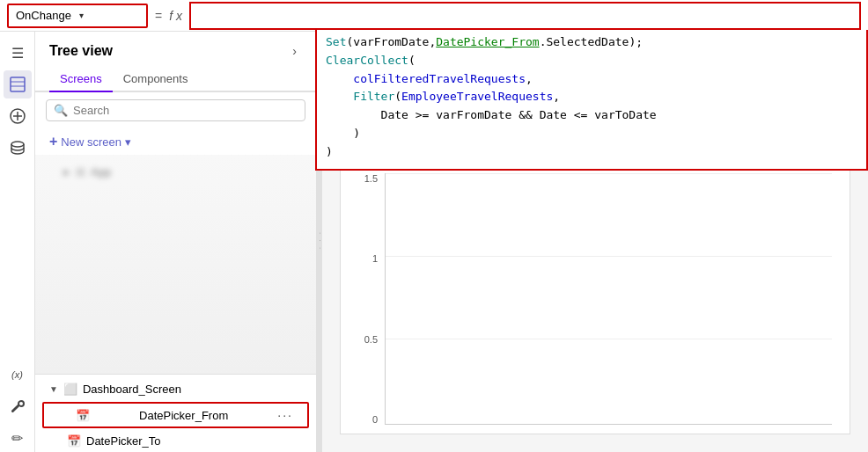 The image size is (868, 452). I want to click on code-line-7: ), so click(592, 153).